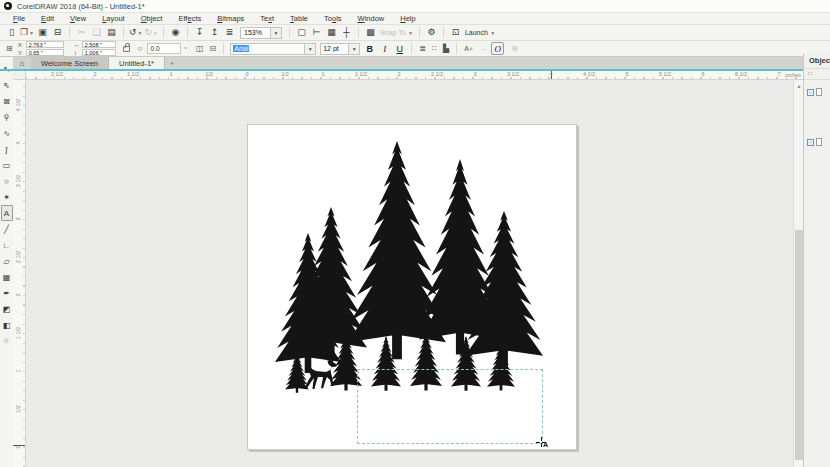  Describe the element at coordinates (58, 32) in the screenshot. I see `print-icon: ⊟` at that location.